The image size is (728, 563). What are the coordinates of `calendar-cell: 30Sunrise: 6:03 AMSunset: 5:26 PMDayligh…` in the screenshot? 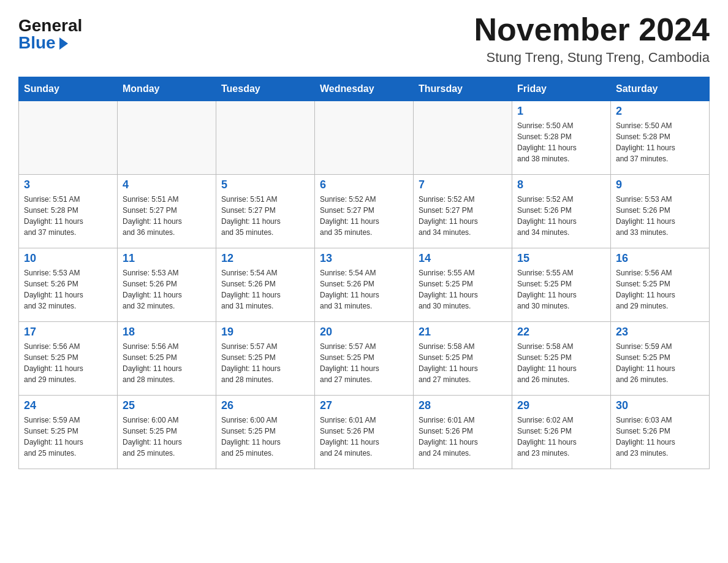 It's located at (661, 432).